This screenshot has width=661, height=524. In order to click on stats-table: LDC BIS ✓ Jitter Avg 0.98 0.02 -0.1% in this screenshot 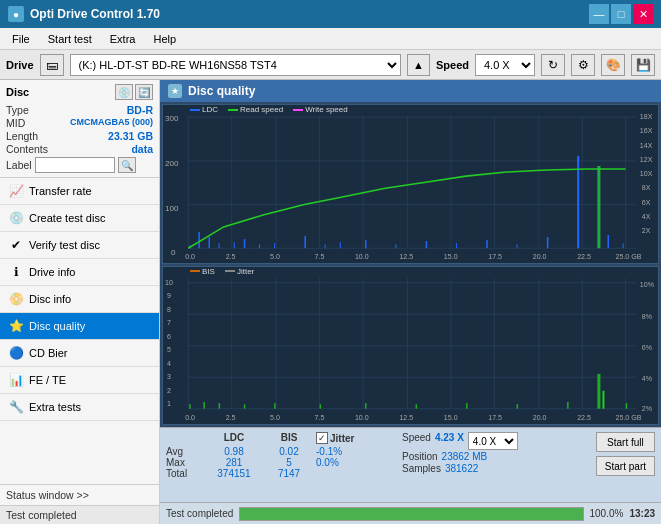, I will do `click(276, 456)`.